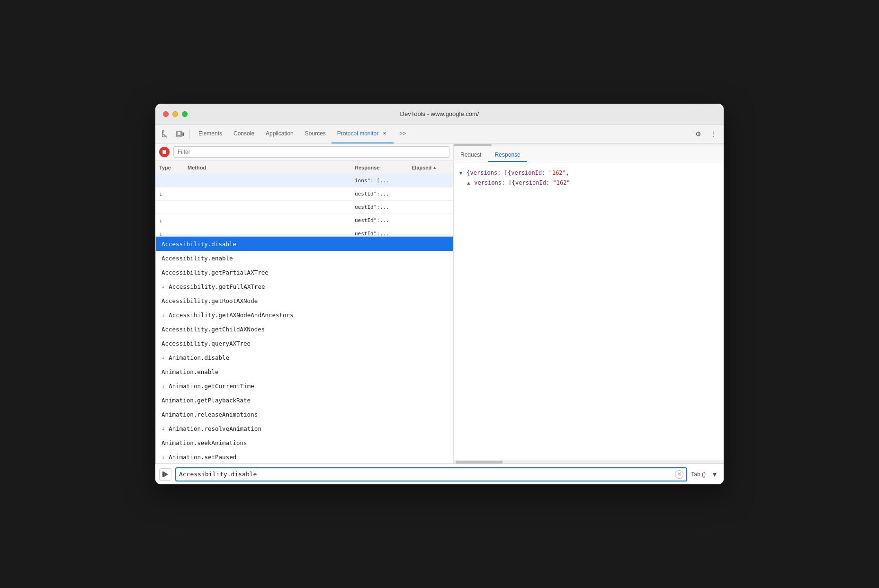  Describe the element at coordinates (304, 329) in the screenshot. I see `autocomplete-item-6: Accessibility.getChildAXNodes` at that location.